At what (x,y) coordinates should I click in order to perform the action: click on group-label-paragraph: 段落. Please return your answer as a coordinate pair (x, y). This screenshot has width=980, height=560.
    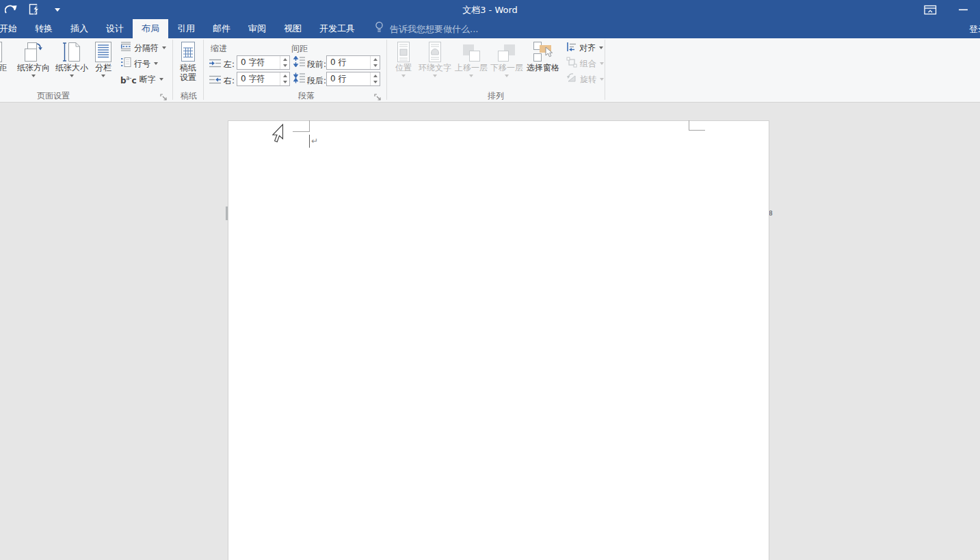
    Looking at the image, I should click on (306, 95).